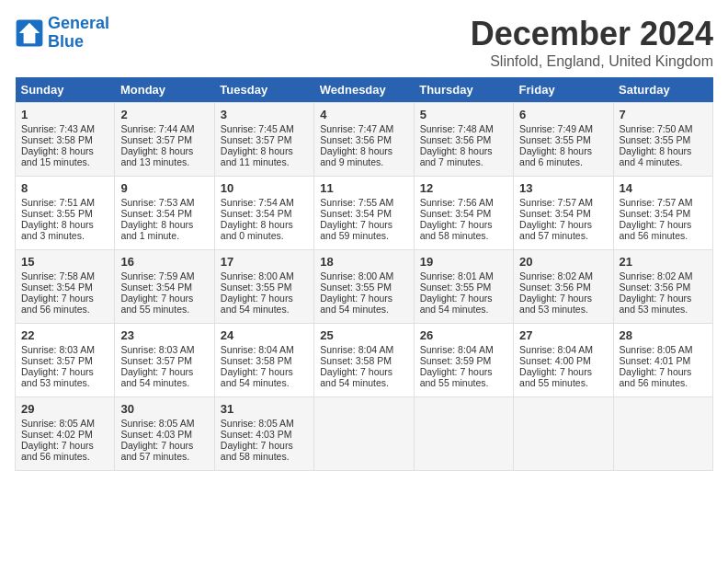 This screenshot has width=728, height=563. Describe the element at coordinates (364, 335) in the screenshot. I see `day-number: 25` at that location.